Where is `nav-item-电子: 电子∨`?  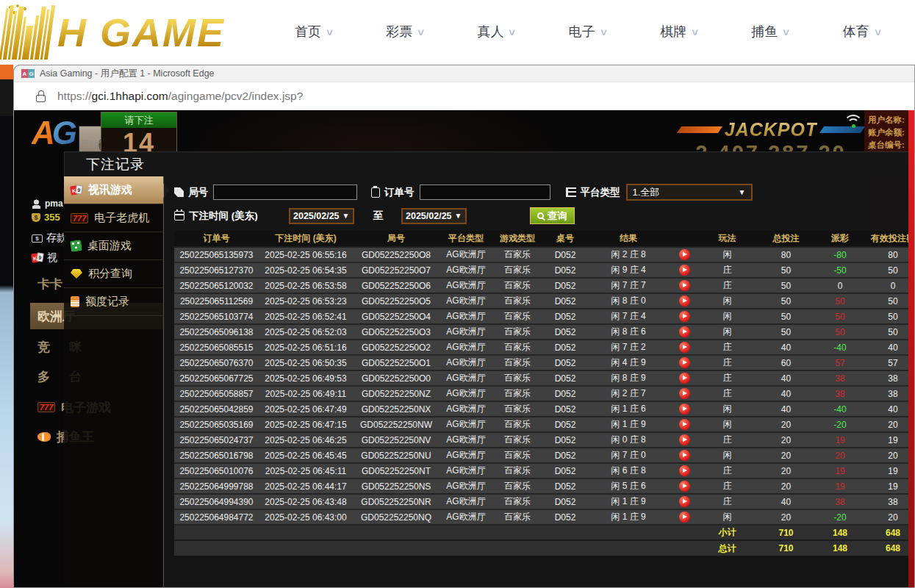
nav-item-电子: 电子∨ is located at coordinates (588, 32).